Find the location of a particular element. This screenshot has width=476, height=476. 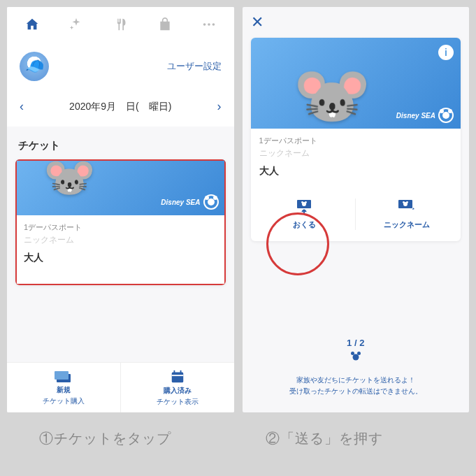

pager-text: 1 / 2 is located at coordinates (355, 342).